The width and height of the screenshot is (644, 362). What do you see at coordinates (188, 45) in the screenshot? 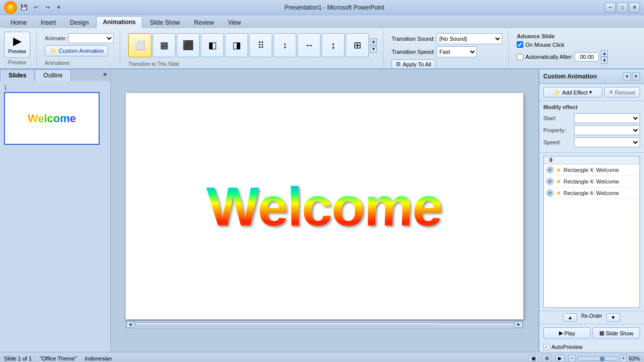
I see `trans-slide-button: ⬛` at bounding box center [188, 45].